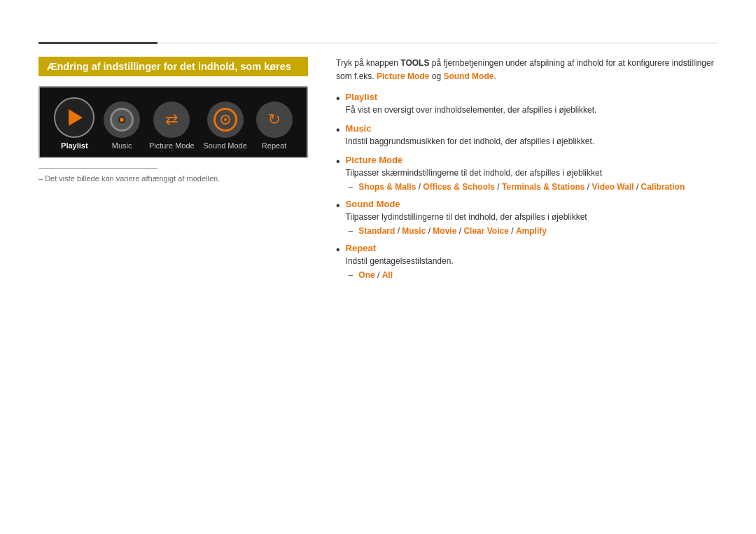 The height and width of the screenshot is (534, 756). What do you see at coordinates (522, 187) in the screenshot?
I see `picture-mode-options: Shops & Malls / Offices & Schools / Term…` at bounding box center [522, 187].